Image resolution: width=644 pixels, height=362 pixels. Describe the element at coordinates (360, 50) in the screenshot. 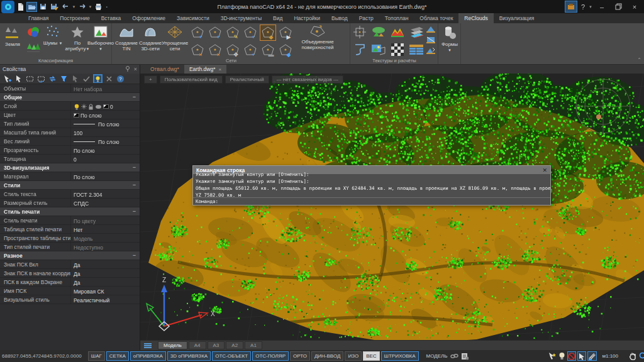

I see `profile-curve-icon` at that location.